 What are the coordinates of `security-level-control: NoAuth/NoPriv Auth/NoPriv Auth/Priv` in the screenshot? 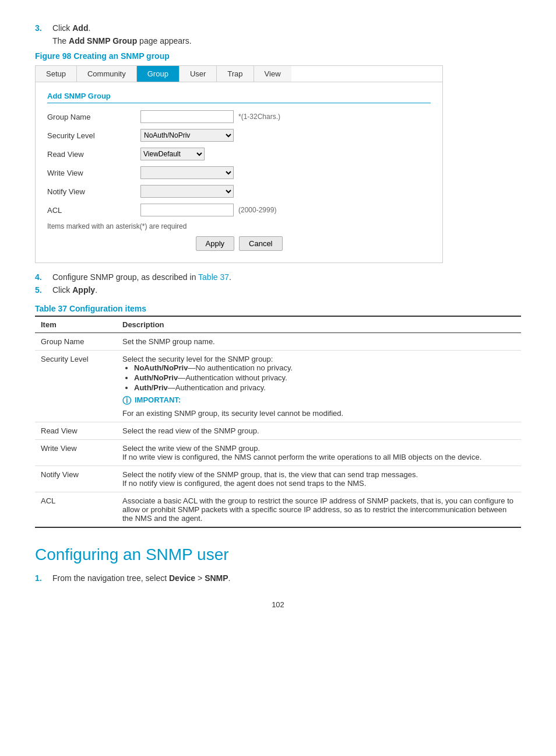 It's located at (187, 135).